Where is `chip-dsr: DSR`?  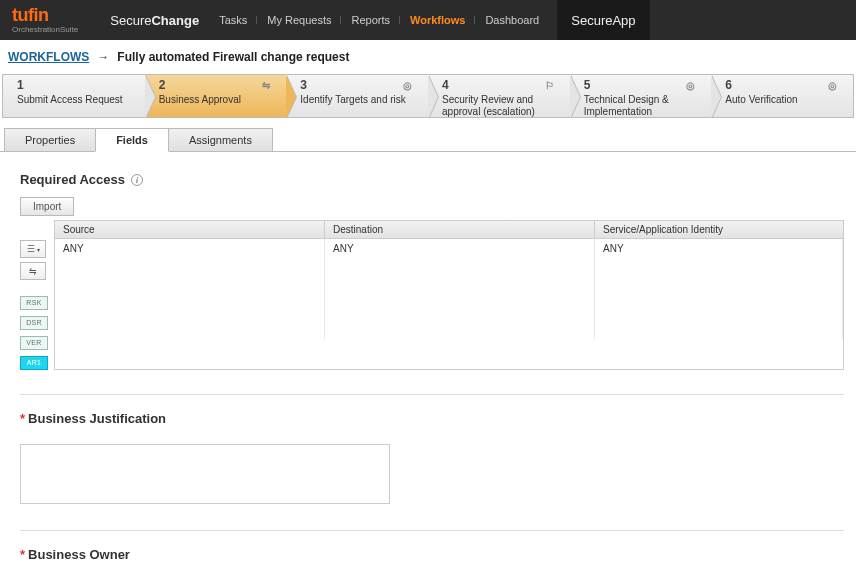 chip-dsr: DSR is located at coordinates (34, 323).